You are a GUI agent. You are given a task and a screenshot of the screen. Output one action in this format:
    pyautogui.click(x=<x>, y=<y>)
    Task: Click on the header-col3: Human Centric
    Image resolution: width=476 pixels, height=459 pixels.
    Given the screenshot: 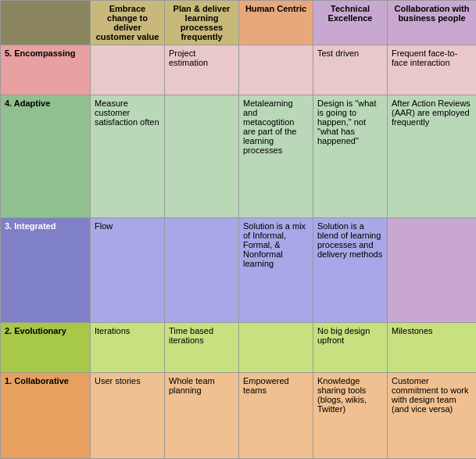 What is the action you would take?
    pyautogui.click(x=277, y=23)
    